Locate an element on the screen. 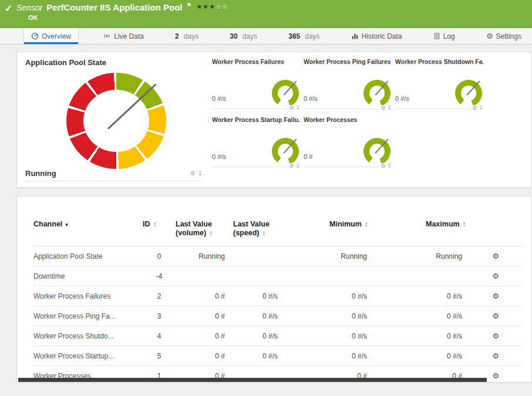  channel-name: Application Pool State is located at coordinates (88, 256).